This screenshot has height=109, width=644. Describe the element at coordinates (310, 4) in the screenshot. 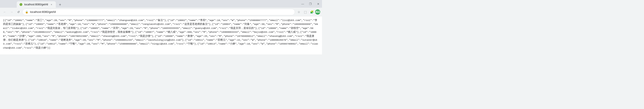

I see `maximize-button: ❐` at that location.